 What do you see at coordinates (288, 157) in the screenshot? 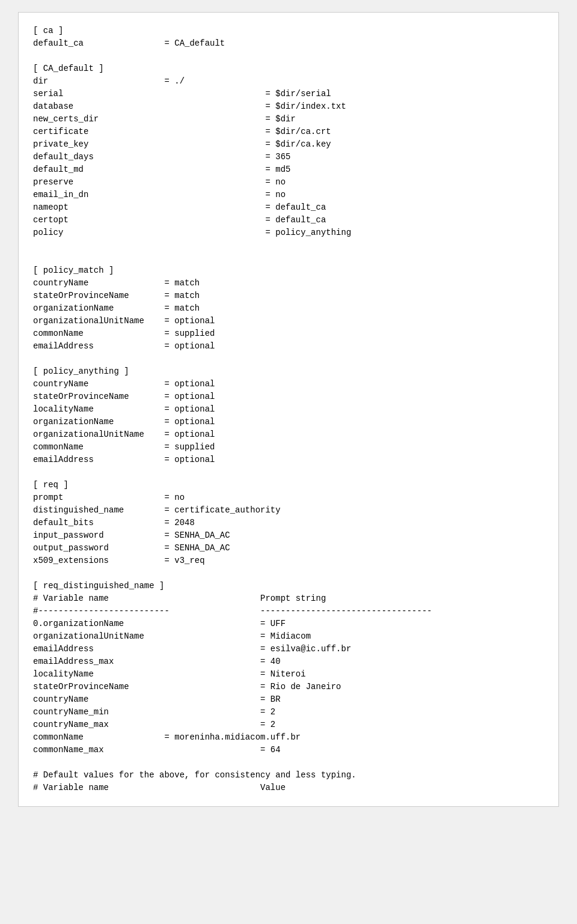
I see `code-line: default_days = 365` at bounding box center [288, 157].